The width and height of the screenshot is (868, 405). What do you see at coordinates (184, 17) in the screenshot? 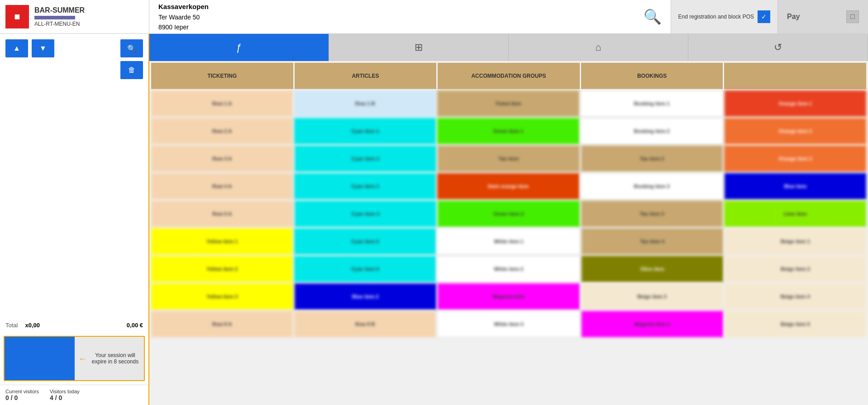
I see `store-info-text: Kassaverkopen Ter Waarde 50 8900 Ieper` at bounding box center [184, 17].